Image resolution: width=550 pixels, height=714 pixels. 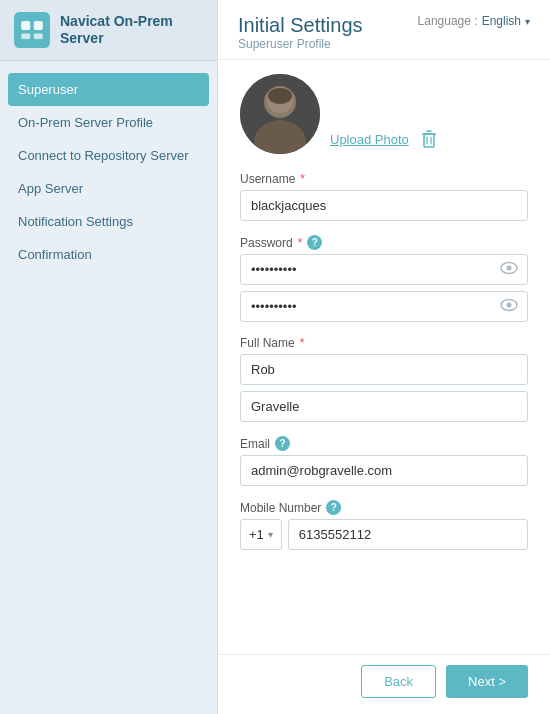 What do you see at coordinates (314, 242) in the screenshot?
I see `password-info-icon: ?` at bounding box center [314, 242].